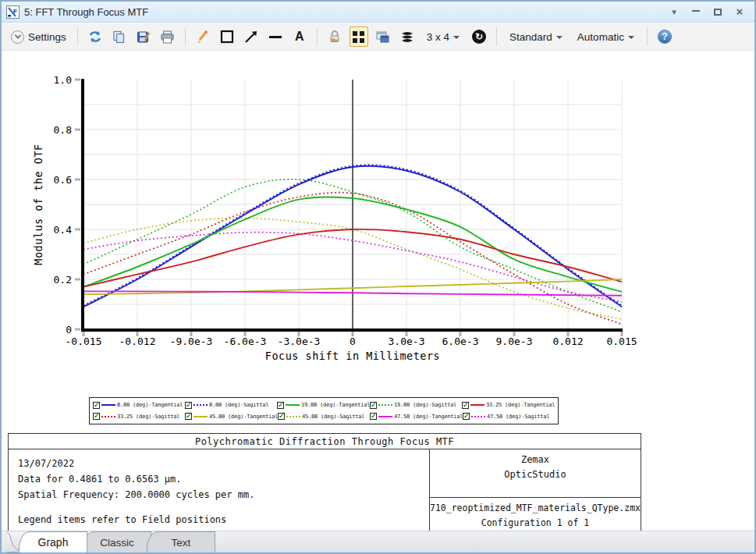  Describe the element at coordinates (407, 37) in the screenshot. I see `layers-icon` at that location.